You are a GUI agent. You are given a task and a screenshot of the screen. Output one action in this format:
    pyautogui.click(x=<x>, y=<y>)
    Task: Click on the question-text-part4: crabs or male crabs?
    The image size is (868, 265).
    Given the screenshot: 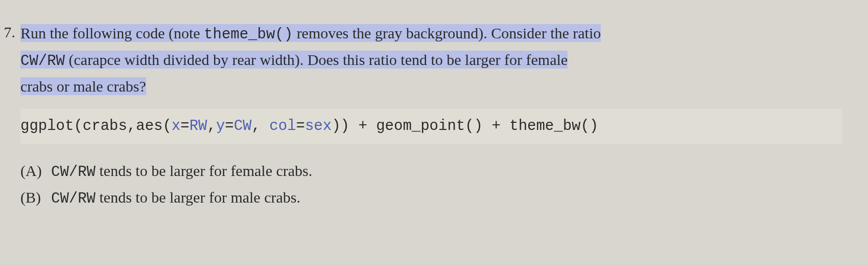 What is the action you would take?
    pyautogui.click(x=83, y=86)
    